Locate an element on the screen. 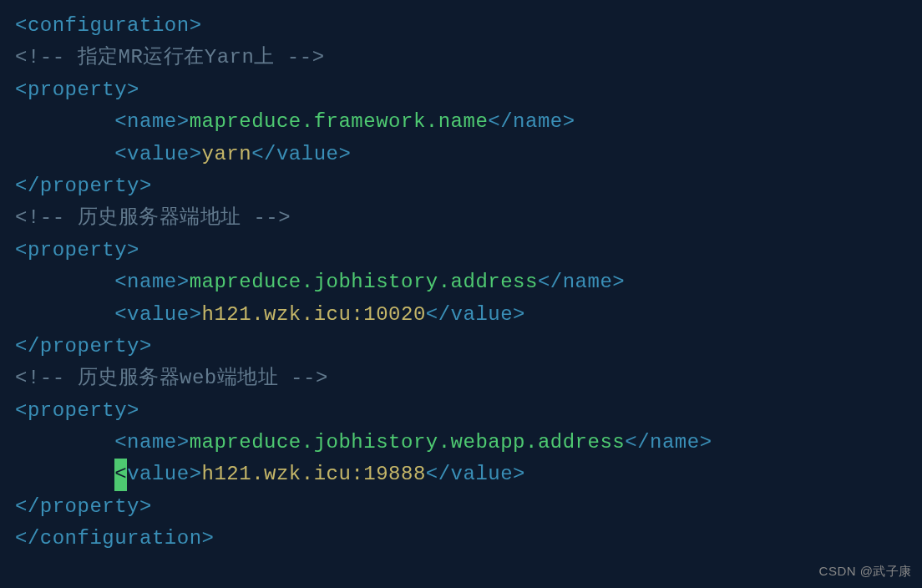 This screenshot has width=922, height=588. xml-comment: <!-- 历史服务器端地址 --> is located at coordinates (153, 217).